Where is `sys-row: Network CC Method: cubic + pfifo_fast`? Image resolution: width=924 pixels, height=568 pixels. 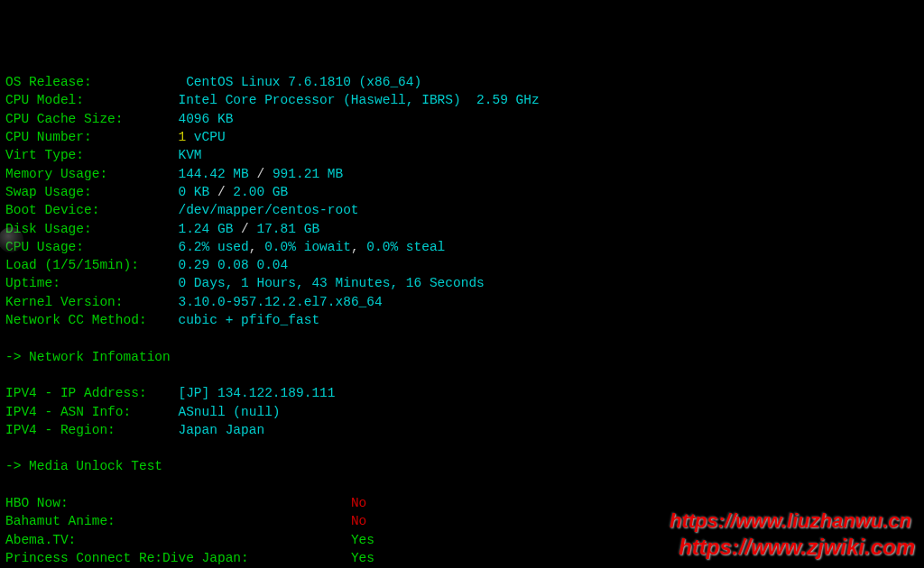 sys-row: Network CC Method: cubic + pfifo_fast is located at coordinates (462, 320).